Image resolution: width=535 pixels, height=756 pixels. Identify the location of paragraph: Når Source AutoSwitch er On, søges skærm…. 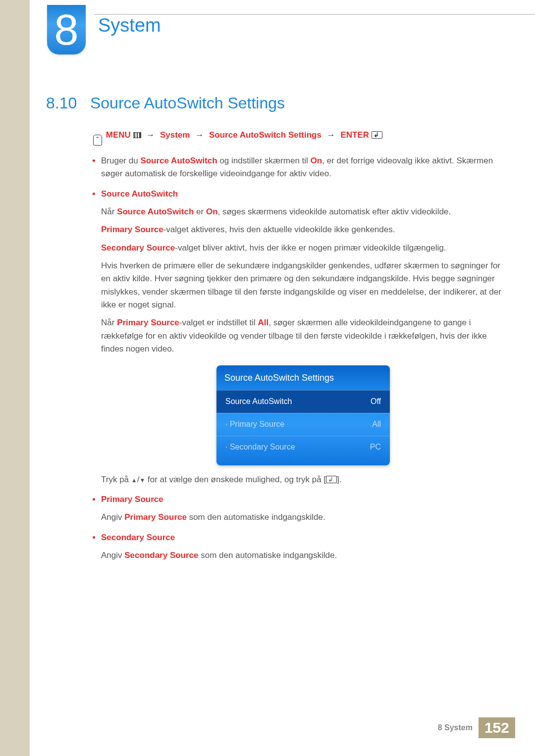
(303, 212).